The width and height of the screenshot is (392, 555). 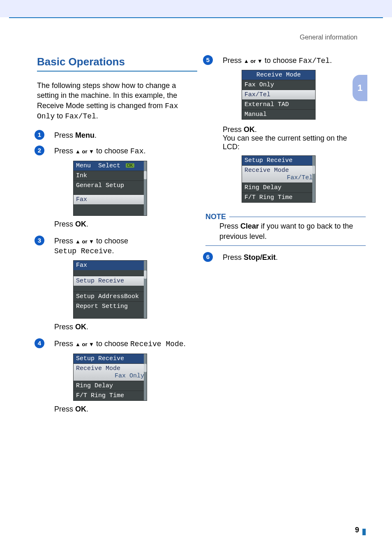 I want to click on after5-c: You can see the current setting on the L…, so click(x=285, y=142).